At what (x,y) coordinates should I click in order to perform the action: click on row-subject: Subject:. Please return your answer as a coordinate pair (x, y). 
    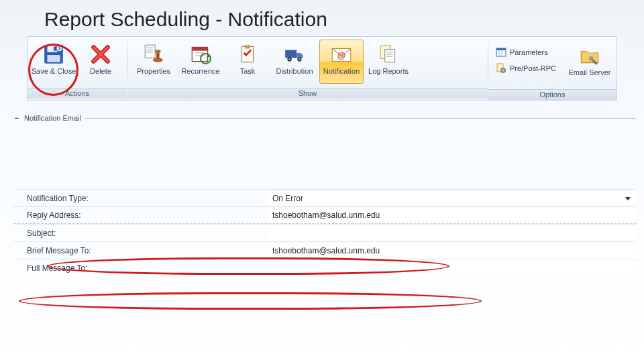
    Looking at the image, I should click on (325, 233).